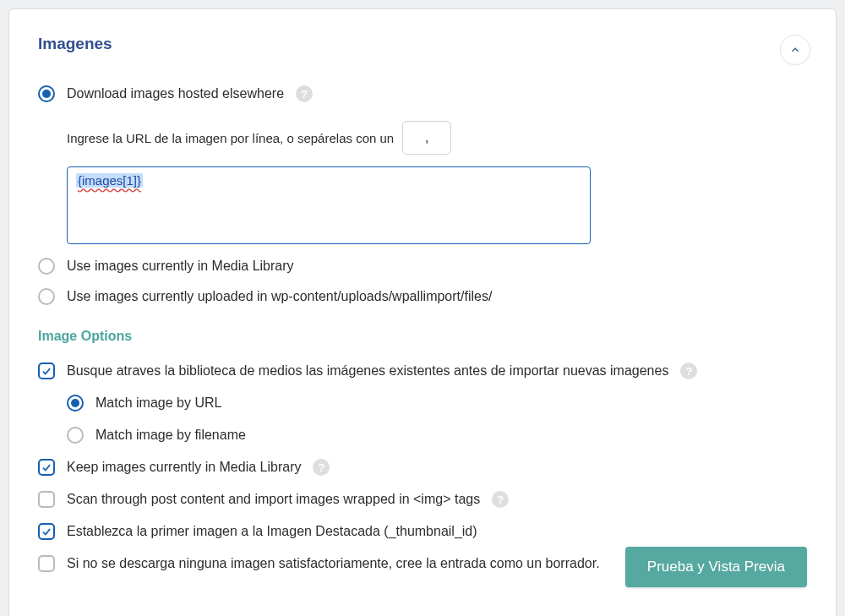 The image size is (845, 616). Describe the element at coordinates (46, 532) in the screenshot. I see `checkbox-featured` at that location.